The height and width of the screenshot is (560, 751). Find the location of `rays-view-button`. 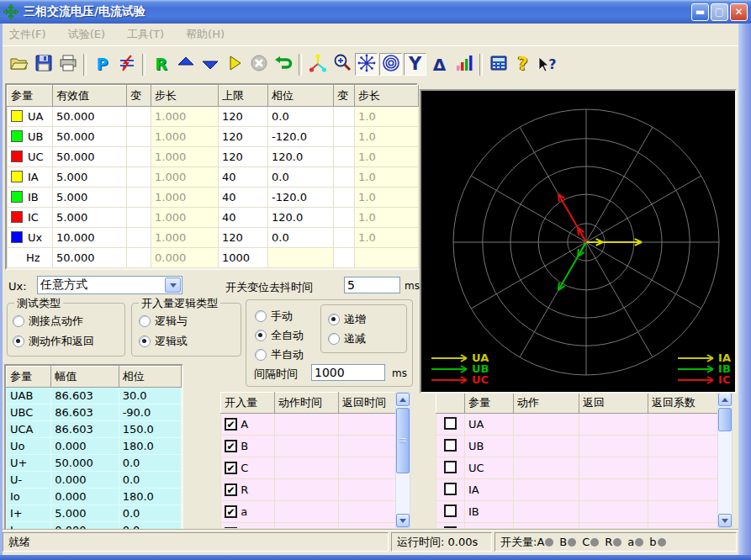

rays-view-button is located at coordinates (367, 64).